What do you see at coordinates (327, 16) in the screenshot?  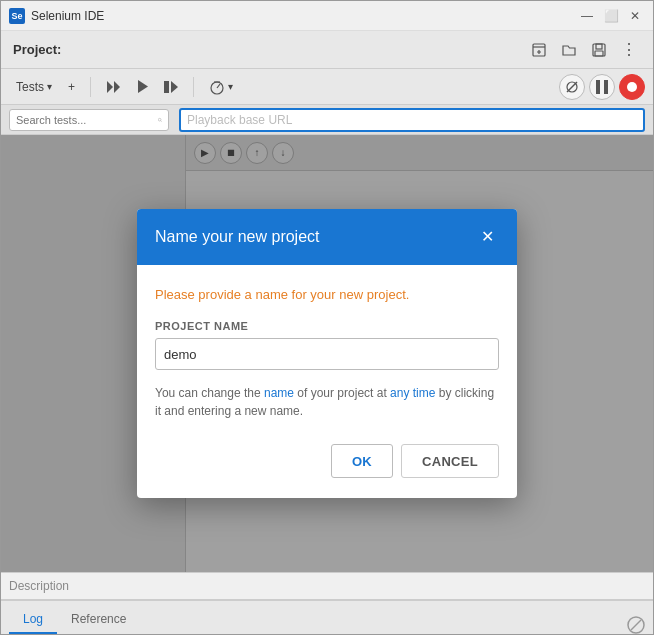 I see `title-bar: Se Selenium IDE — ⬜ ✕` at bounding box center [327, 16].